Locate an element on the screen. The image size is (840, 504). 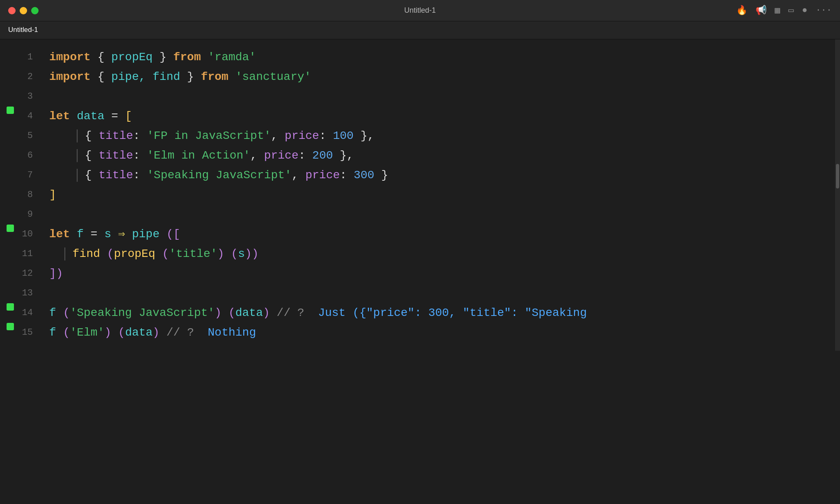
ident-token: pipe, find is located at coordinates (146, 77).